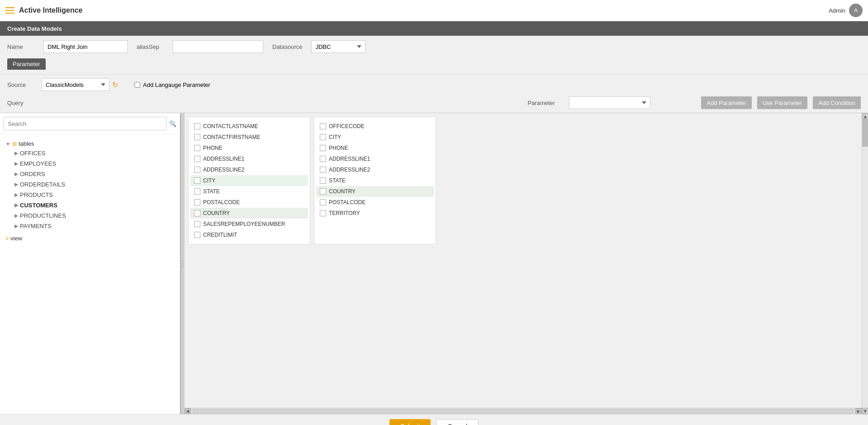 The image size is (868, 425). Describe the element at coordinates (375, 191) in the screenshot. I see `col-item-country-r: COUNTRY` at that location.